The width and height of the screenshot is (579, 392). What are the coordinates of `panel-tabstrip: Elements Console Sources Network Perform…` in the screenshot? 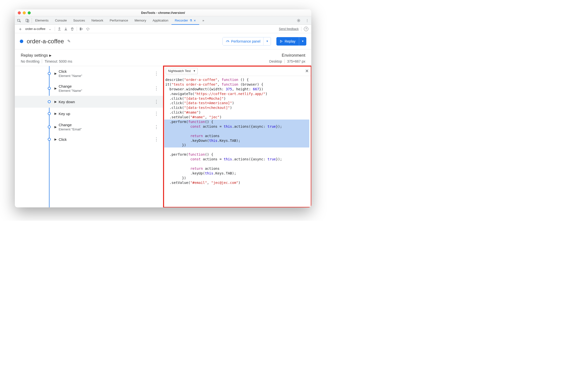 It's located at (163, 20).